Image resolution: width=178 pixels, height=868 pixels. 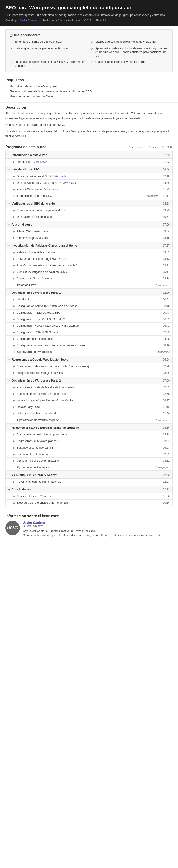 I want to click on lesson-duration: 01:33, so click(x=166, y=162).